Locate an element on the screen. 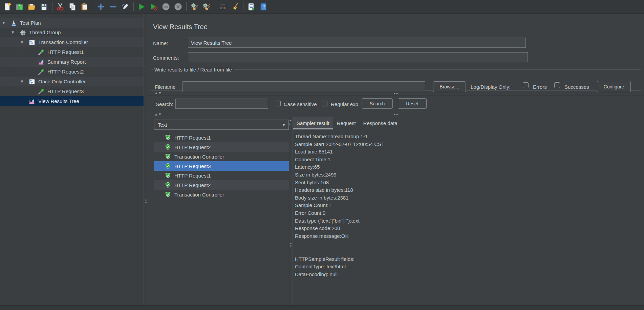  reset-button: Reset is located at coordinates (412, 104).